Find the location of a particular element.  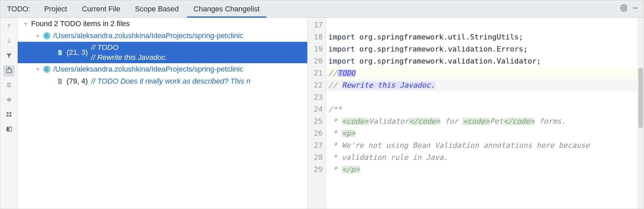

code-segment: <p> is located at coordinates (349, 133).